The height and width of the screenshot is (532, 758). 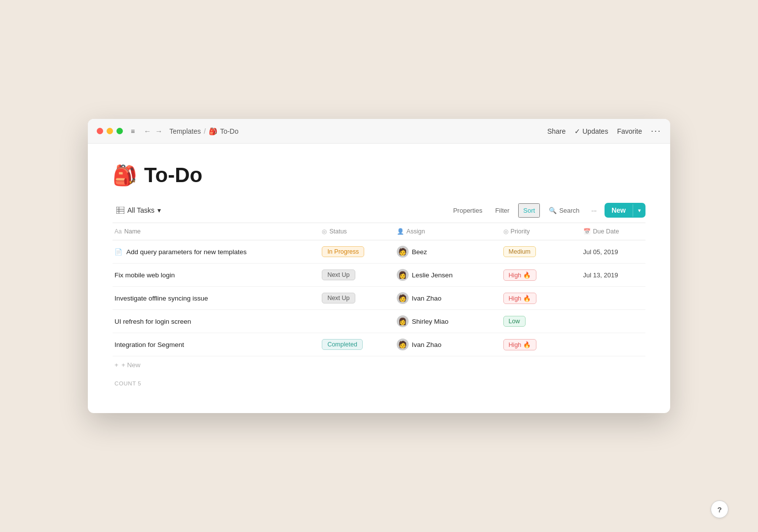 I want to click on assignee-name: Ivan Zhao, so click(x=427, y=298).